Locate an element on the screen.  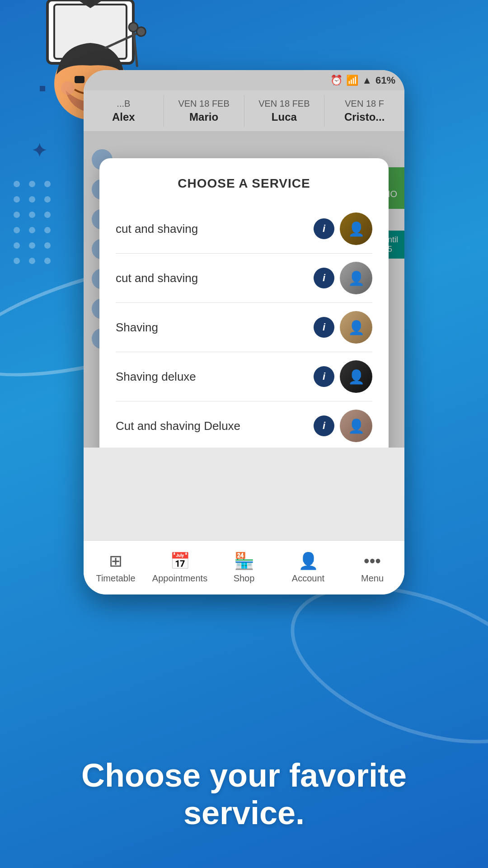
service-name-1: cut and shaving is located at coordinates (215, 229).